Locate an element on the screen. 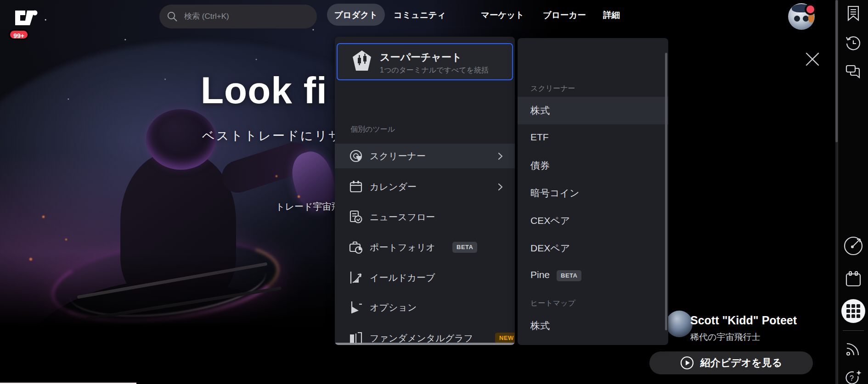  watchlist-icon is located at coordinates (853, 13).